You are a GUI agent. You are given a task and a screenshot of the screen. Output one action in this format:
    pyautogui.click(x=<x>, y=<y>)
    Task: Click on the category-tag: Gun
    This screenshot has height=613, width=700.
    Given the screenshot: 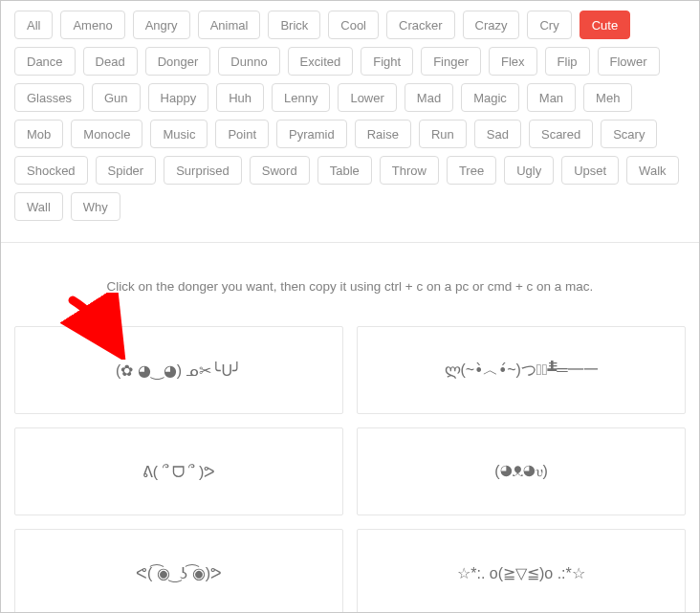 What is the action you would take?
    pyautogui.click(x=117, y=98)
    